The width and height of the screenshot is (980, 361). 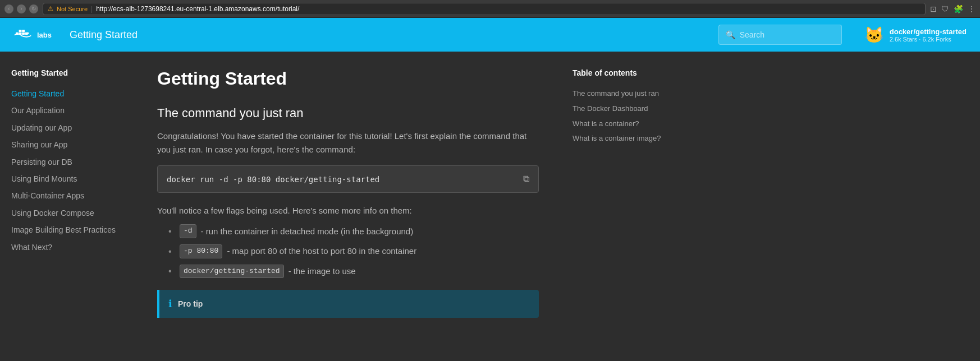 I want to click on shield-icon: 🛡, so click(x=945, y=9).